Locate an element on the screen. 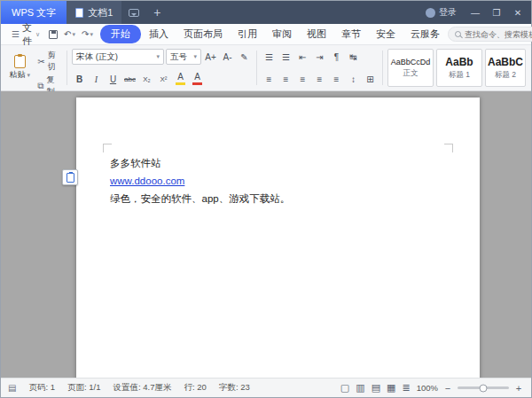 This screenshot has width=532, height=398. paste-options-button is located at coordinates (70, 177).